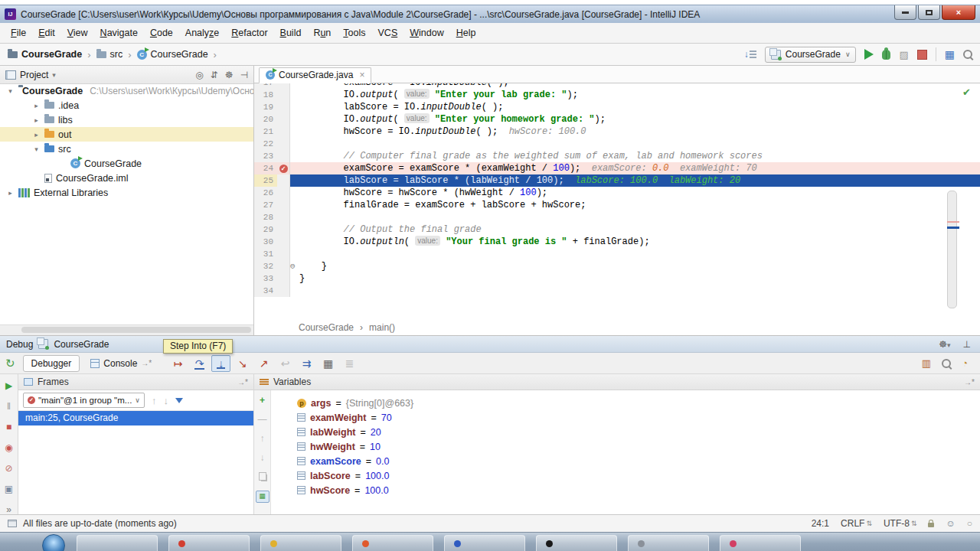  What do you see at coordinates (54, 543) in the screenshot?
I see `start-button` at bounding box center [54, 543].